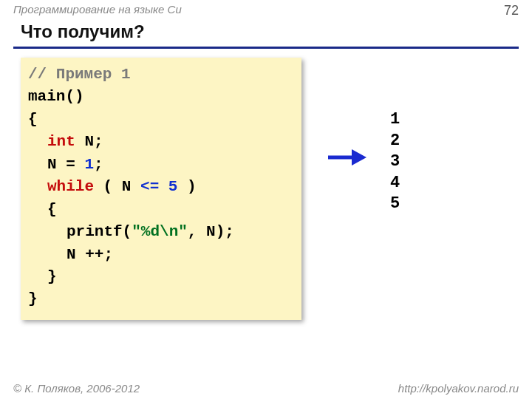  What do you see at coordinates (161, 165) in the screenshot?
I see `code-line: N = 1;` at bounding box center [161, 165].